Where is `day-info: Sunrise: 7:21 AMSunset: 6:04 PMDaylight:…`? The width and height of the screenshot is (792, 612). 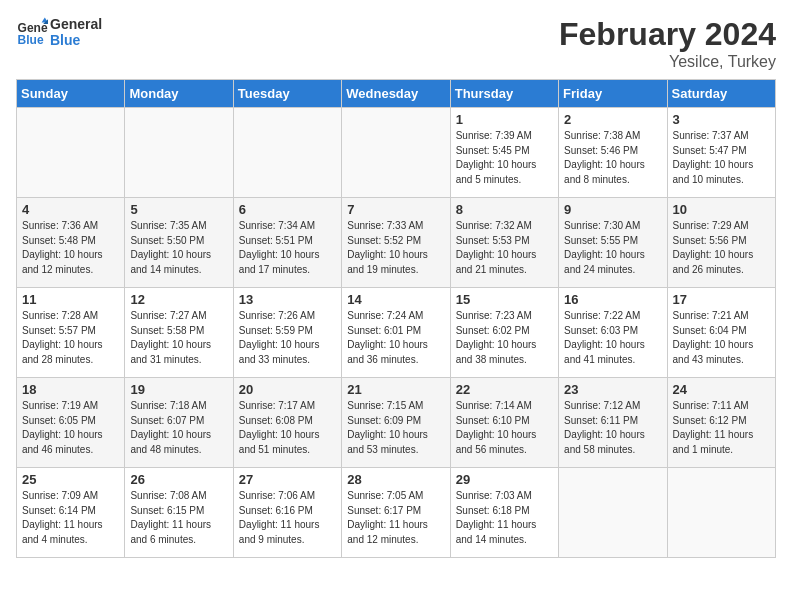
day-info: Sunrise: 7:21 AMSunset: 6:04 PMDaylight:… is located at coordinates (722, 338).